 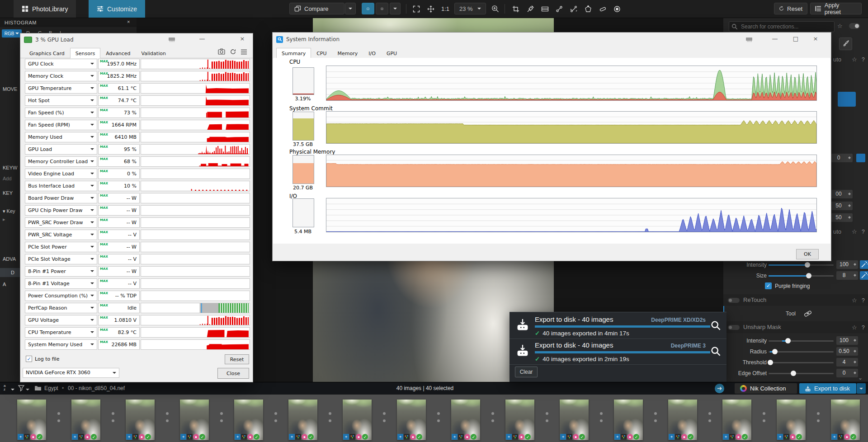 I want to click on refresh-icon, so click(x=233, y=52).